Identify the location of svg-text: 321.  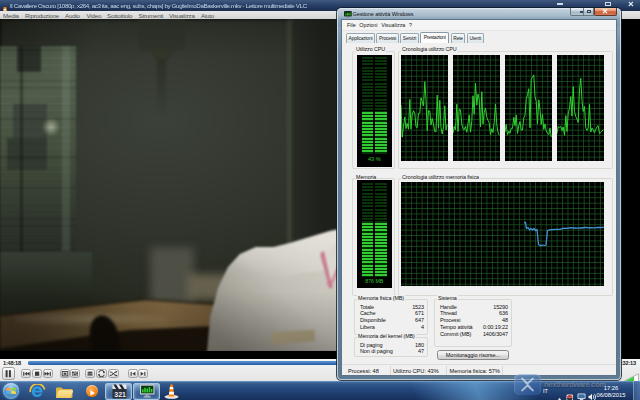
(120, 394).